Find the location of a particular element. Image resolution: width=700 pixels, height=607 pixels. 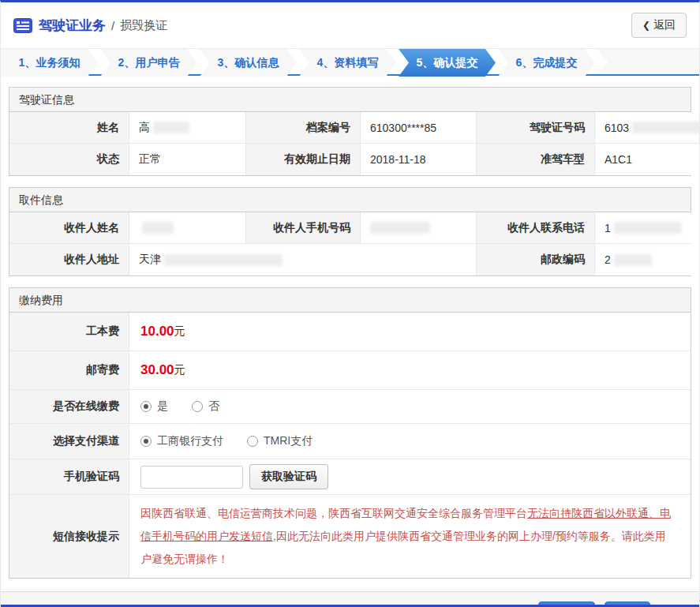

field-label-postal-code: 邮政编码 is located at coordinates (536, 260).